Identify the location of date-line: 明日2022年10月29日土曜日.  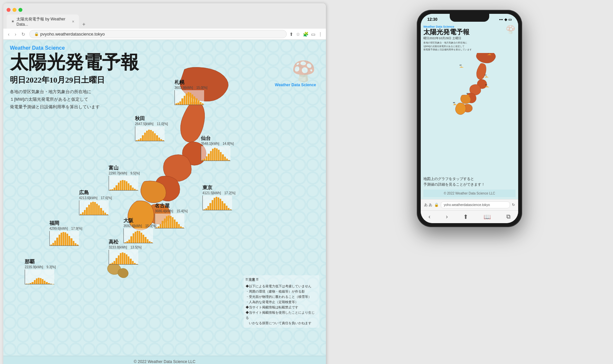
(165, 80).